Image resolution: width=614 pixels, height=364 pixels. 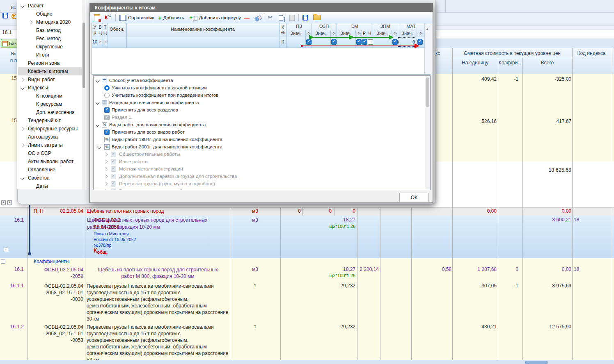 I want to click on sidebar-item-daty: Даты, so click(x=42, y=186).